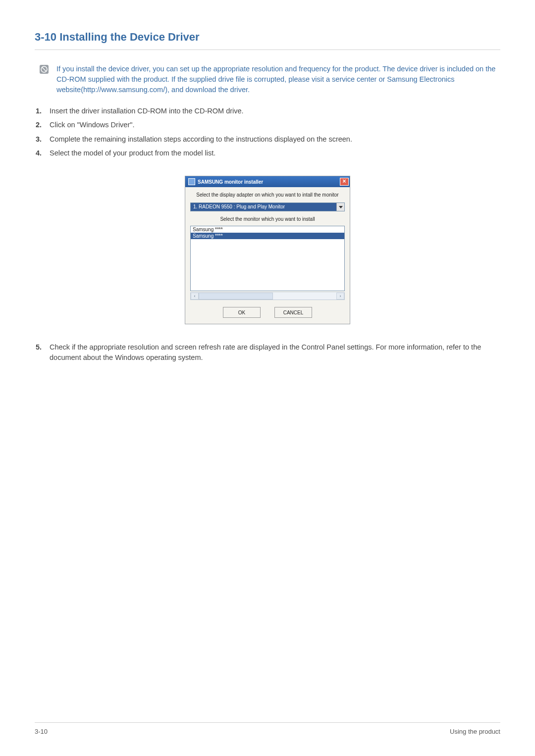 The height and width of the screenshot is (756, 535). Describe the element at coordinates (230, 182) in the screenshot. I see `dialog-title: SAMSUNG monitor installer` at that location.